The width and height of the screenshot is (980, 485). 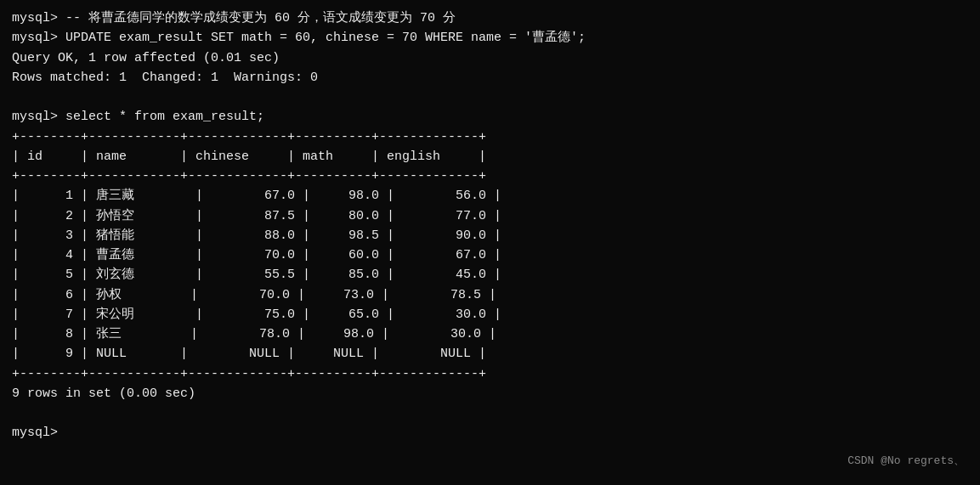 What do you see at coordinates (490, 433) in the screenshot?
I see `next-prompt: mysql>` at bounding box center [490, 433].